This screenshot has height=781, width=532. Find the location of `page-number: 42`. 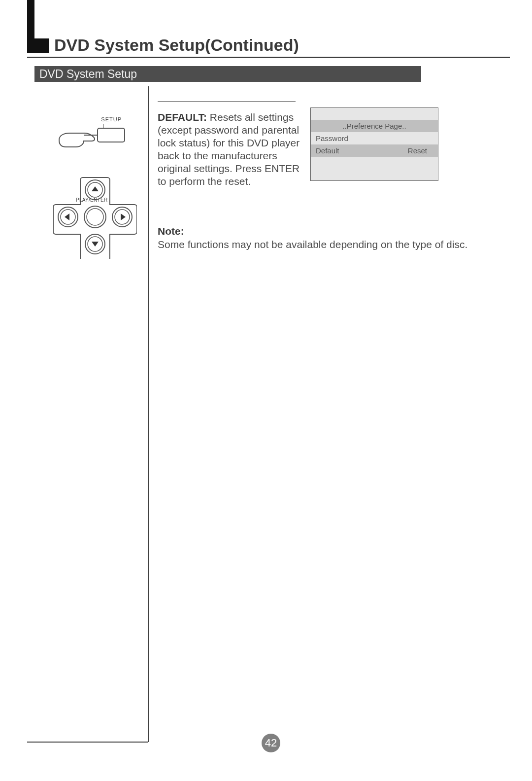

page-number: 42 is located at coordinates (271, 743).